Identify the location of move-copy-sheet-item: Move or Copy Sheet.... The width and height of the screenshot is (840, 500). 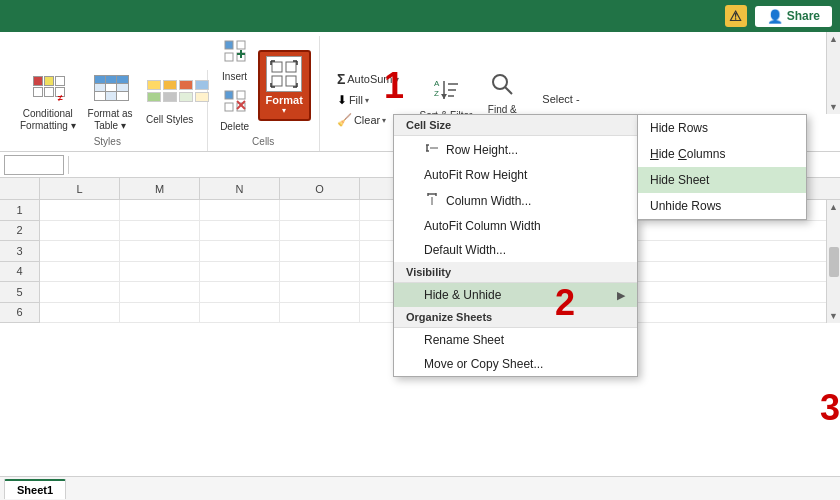
(516, 364).